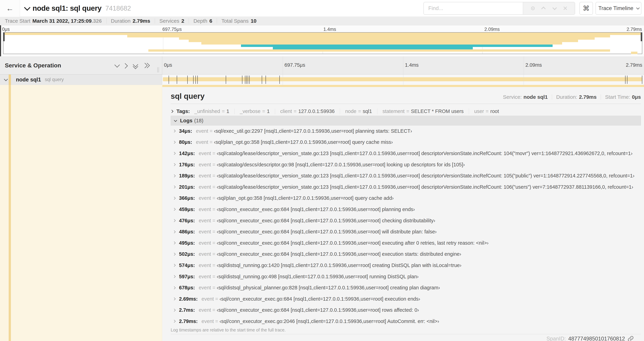 The height and width of the screenshot is (341, 644). I want to click on log-row: 486μs:event=‹sql/conn_executor_exec.go:6…, so click(406, 232).